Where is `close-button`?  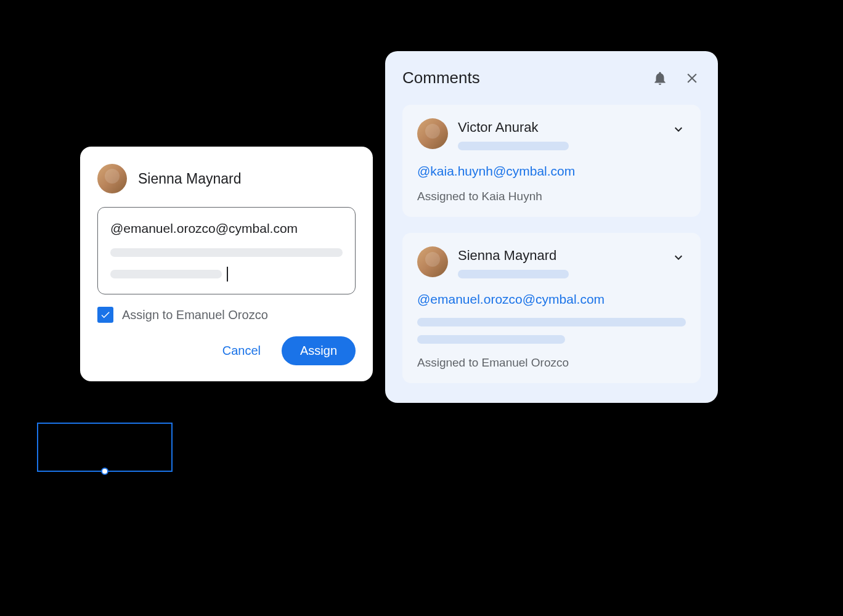
close-button is located at coordinates (692, 78).